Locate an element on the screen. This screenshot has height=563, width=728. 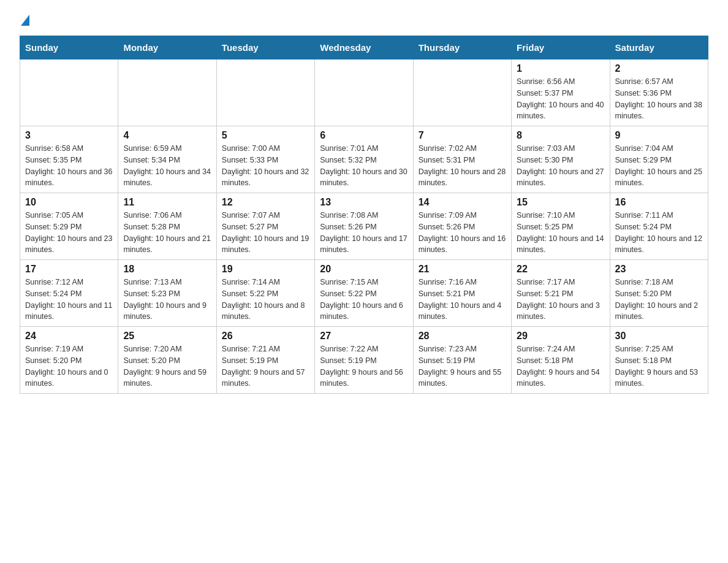
day-number: 4 is located at coordinates (167, 136).